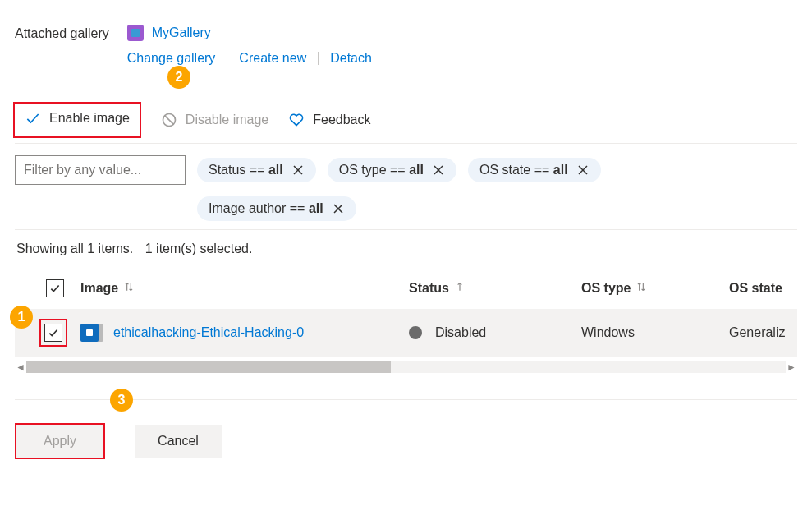  Describe the element at coordinates (172, 58) in the screenshot. I see `change-gallery-link: Change gallery` at that location.